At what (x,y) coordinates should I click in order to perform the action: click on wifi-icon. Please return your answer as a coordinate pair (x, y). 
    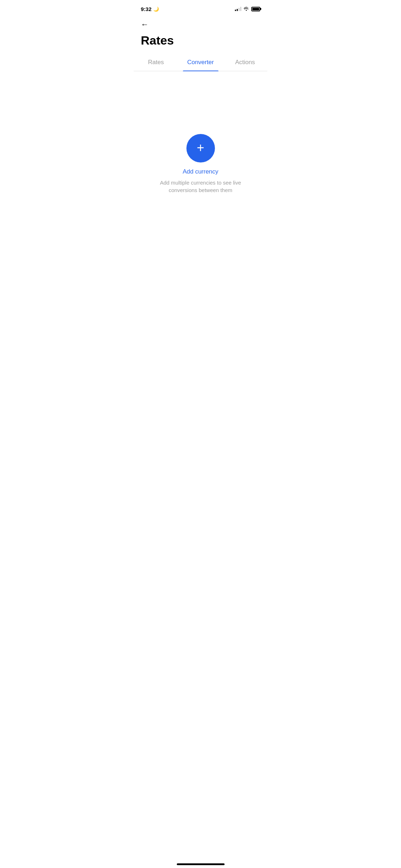
    Looking at the image, I should click on (246, 9).